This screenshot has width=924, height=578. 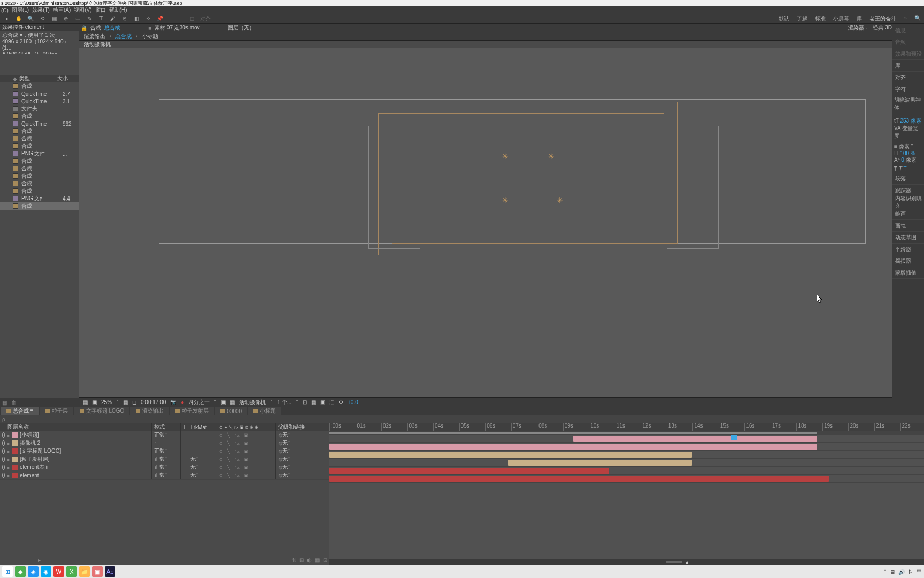 I want to click on timeline-layer-row: ▸element表面 正常 ˅ 无 ˅ ⊙ ╲ fx ▣ ⊚ 无 ˅, so click(x=165, y=468).